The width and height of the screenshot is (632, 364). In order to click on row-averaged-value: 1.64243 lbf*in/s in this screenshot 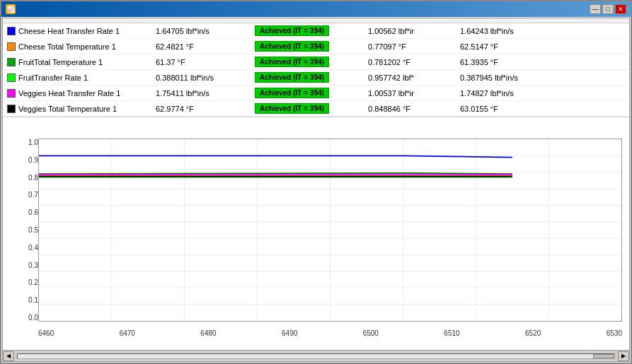, I will do `click(515, 31)`.